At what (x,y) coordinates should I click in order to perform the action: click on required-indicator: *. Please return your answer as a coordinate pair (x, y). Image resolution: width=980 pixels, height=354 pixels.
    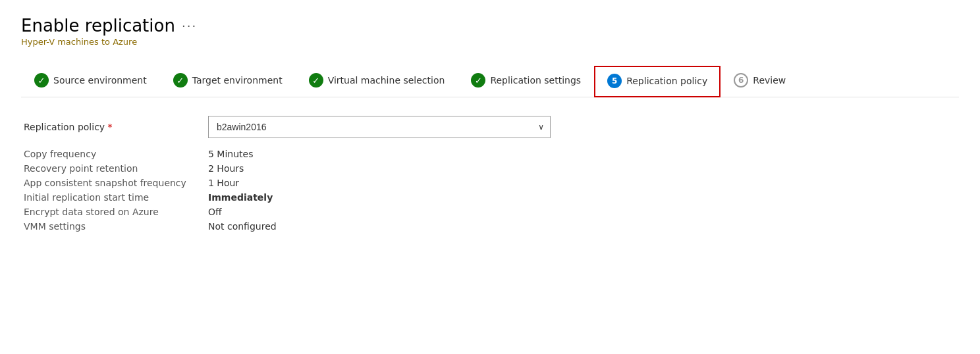
    Looking at the image, I should click on (111, 127).